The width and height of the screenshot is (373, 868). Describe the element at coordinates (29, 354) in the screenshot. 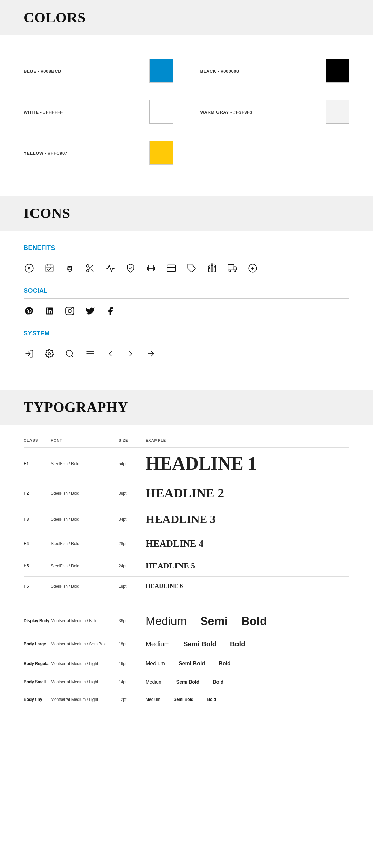

I see `login-icon` at that location.